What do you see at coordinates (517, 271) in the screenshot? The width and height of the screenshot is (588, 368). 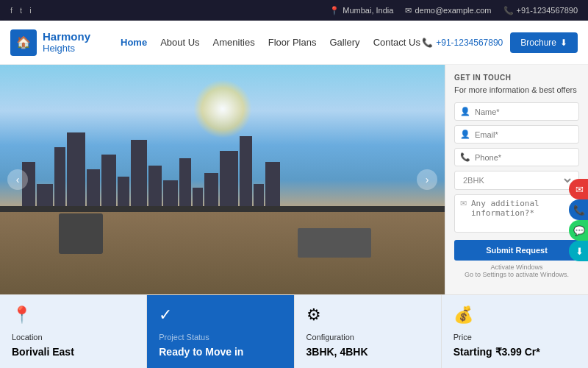 I see `activate-windows-text: Activate WindowsGo to Settings to activa…` at bounding box center [517, 271].